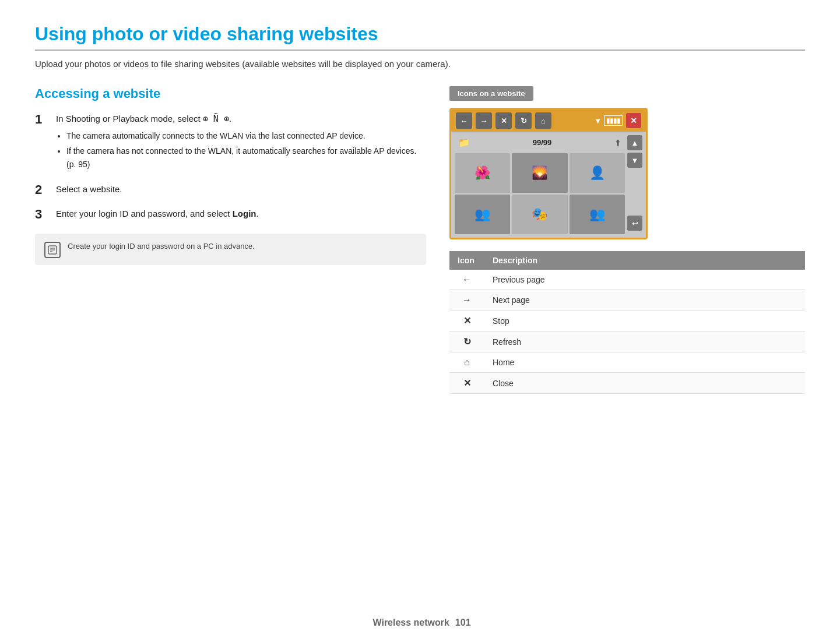 The width and height of the screenshot is (840, 642). I want to click on cam-btn-home: ⌂, so click(543, 121).